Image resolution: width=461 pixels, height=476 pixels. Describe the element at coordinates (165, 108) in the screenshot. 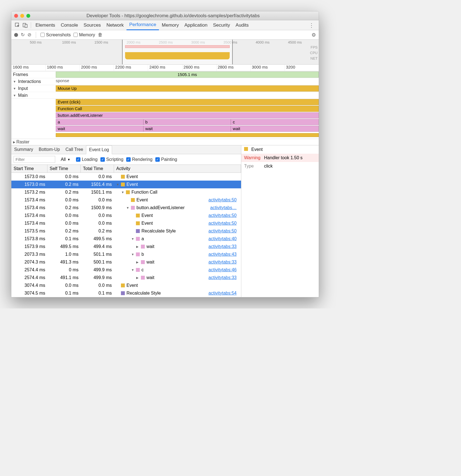

I see `flame-chart: Frames 1505.1 ms Interactions sponse Inp…` at that location.